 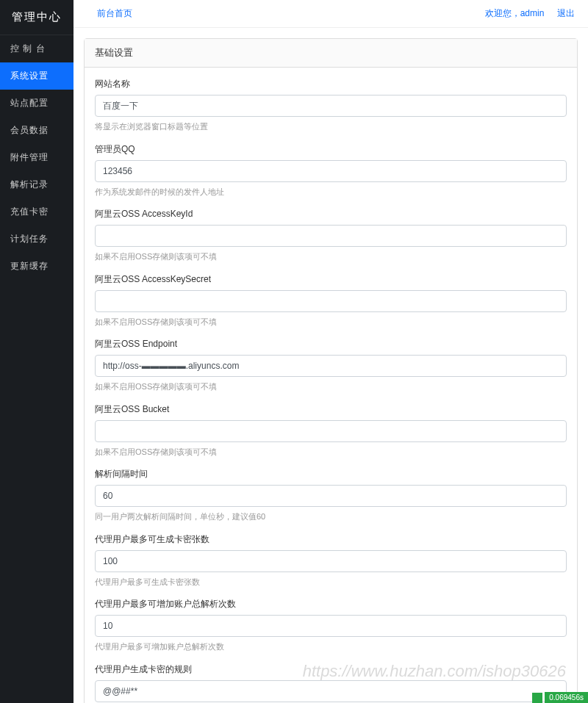 What do you see at coordinates (331, 236) in the screenshot?
I see `oss-accesskey-input` at bounding box center [331, 236].